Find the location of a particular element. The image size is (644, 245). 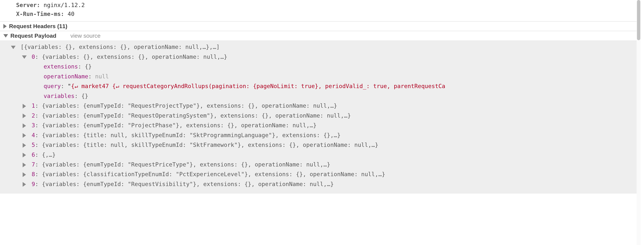

response-header-value: nginx/1.12.2 is located at coordinates (64, 5).